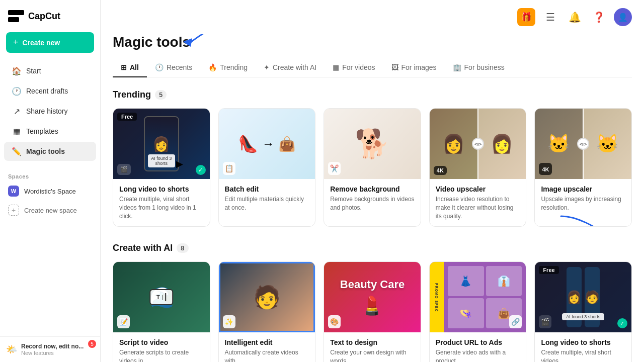 The width and height of the screenshot is (644, 362). I want to click on logo: CapCut, so click(50, 15).